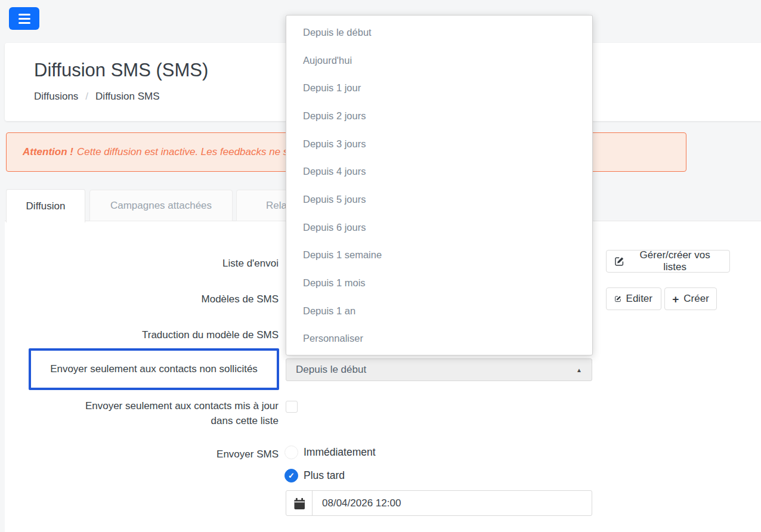 The image size is (761, 532). I want to click on dropdown-option: Depuis 5 jours, so click(439, 199).